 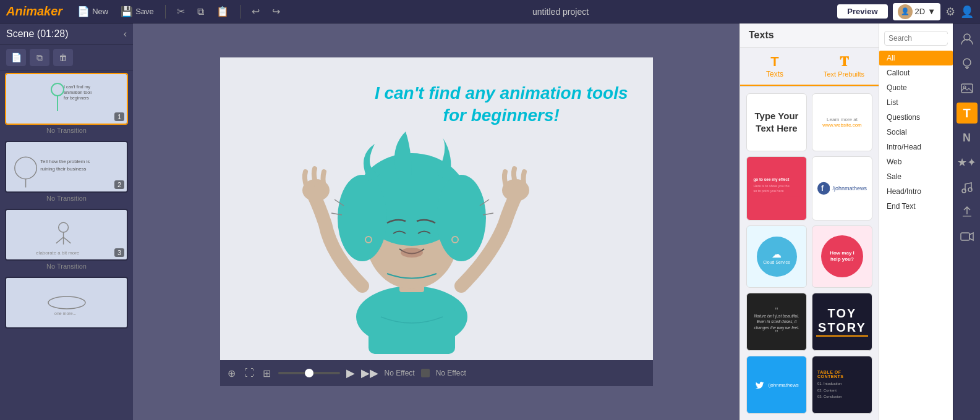 I want to click on text-card-nature: " Nature isn't just beautiful. Even in s…, so click(x=777, y=322).